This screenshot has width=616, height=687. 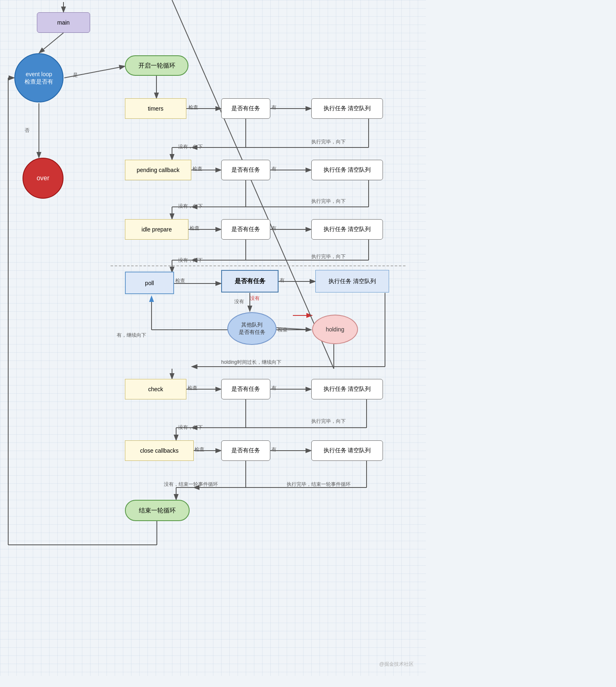 I want to click on check-done-label: 执行完毕，向下, so click(x=328, y=421).